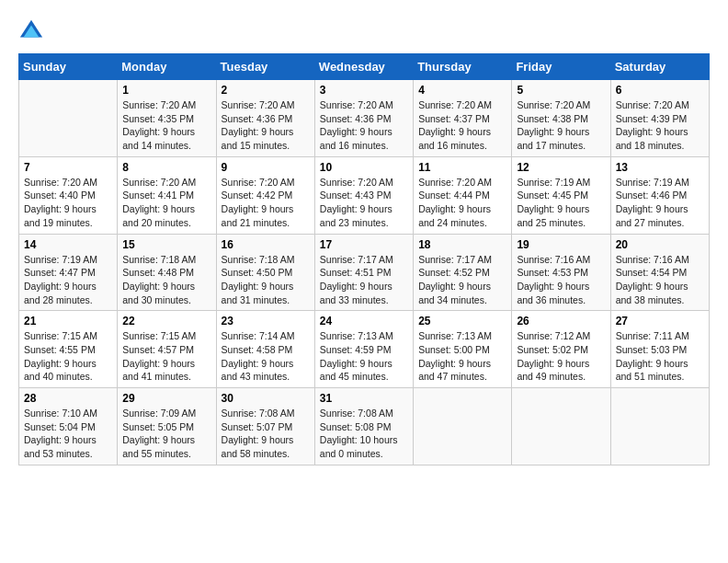 Image resolution: width=728 pixels, height=563 pixels. I want to click on day-info: Sunrise: 7:20 AM Sunset: 4:38 PM Dayligh…, so click(561, 125).